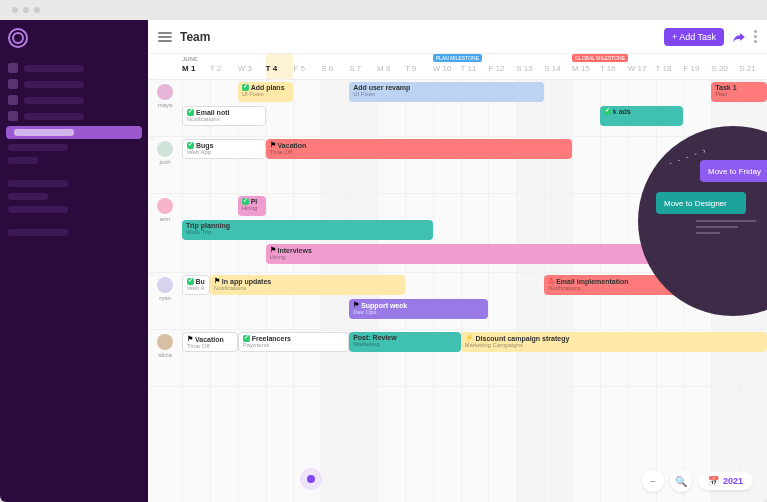 The width and height of the screenshot is (767, 502). What do you see at coordinates (701, 203) in the screenshot?
I see `context-option-move-designer: Move to Designer` at bounding box center [701, 203].